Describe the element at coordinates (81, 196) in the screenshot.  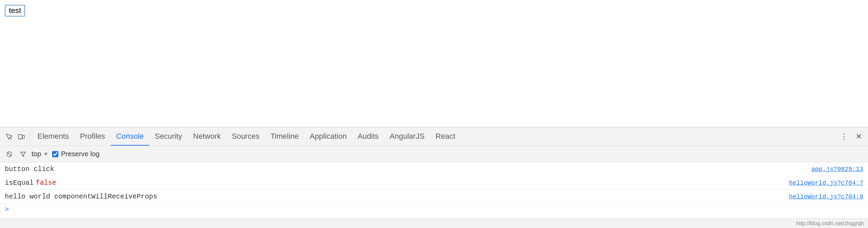
I see `console-row-message: hello world componentWillReceiveProps` at that location.